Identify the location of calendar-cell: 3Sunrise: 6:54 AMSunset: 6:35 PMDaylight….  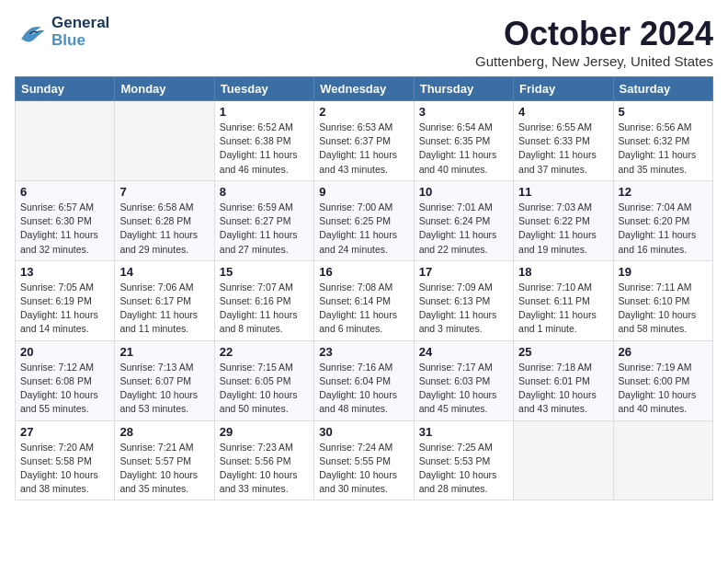
(463, 142).